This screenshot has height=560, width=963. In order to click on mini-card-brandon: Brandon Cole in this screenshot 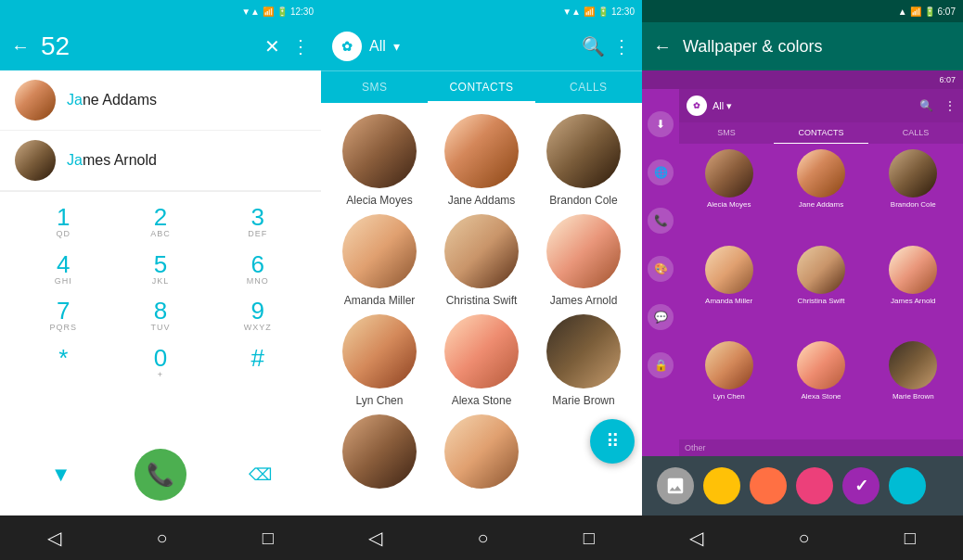, I will do `click(913, 196)`.